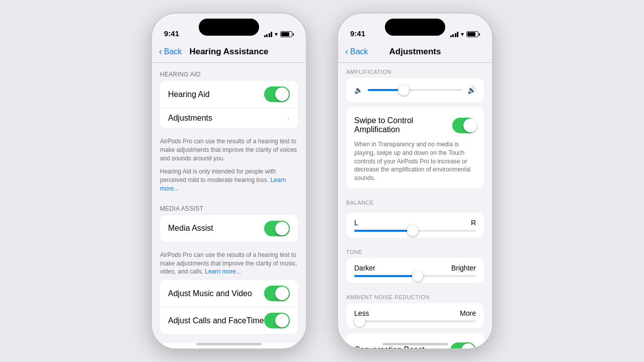 The width and height of the screenshot is (644, 362). Describe the element at coordinates (415, 276) in the screenshot. I see `tone-slider-track` at that location.